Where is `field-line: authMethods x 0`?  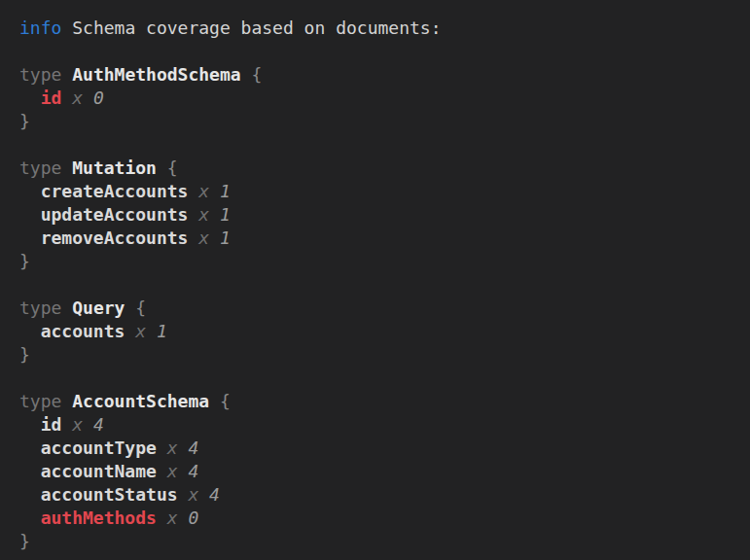
field-line: authMethods x 0 is located at coordinates (379, 518).